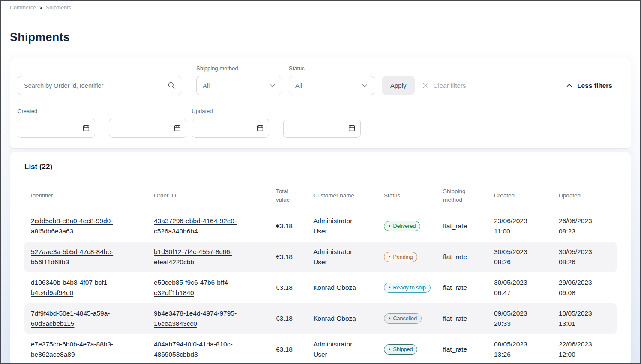 This screenshot has height=364, width=641. What do you see at coordinates (147, 128) in the screenshot?
I see `created-to-field` at bounding box center [147, 128].